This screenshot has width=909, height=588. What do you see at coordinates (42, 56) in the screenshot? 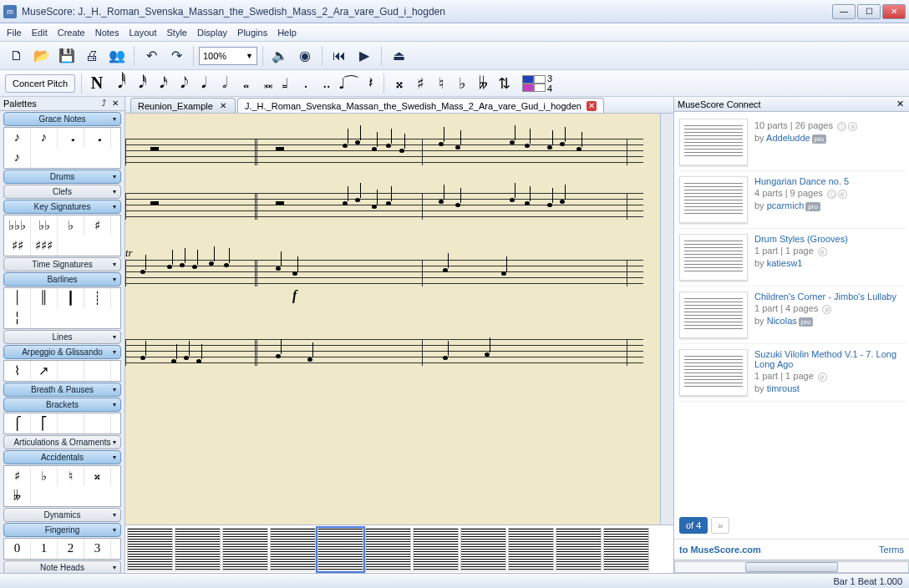
I see `open-button: 📂` at bounding box center [42, 56].